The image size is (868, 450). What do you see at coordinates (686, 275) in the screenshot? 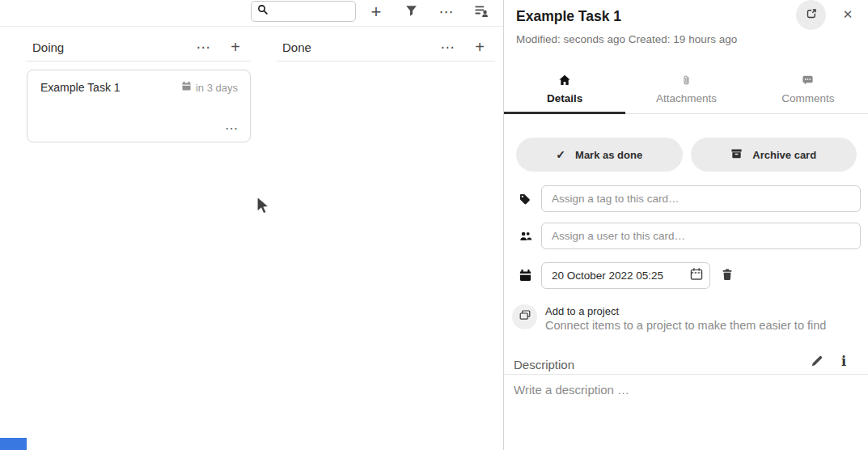
I see `due-date-row: 20 October 2022 05:25` at bounding box center [686, 275].